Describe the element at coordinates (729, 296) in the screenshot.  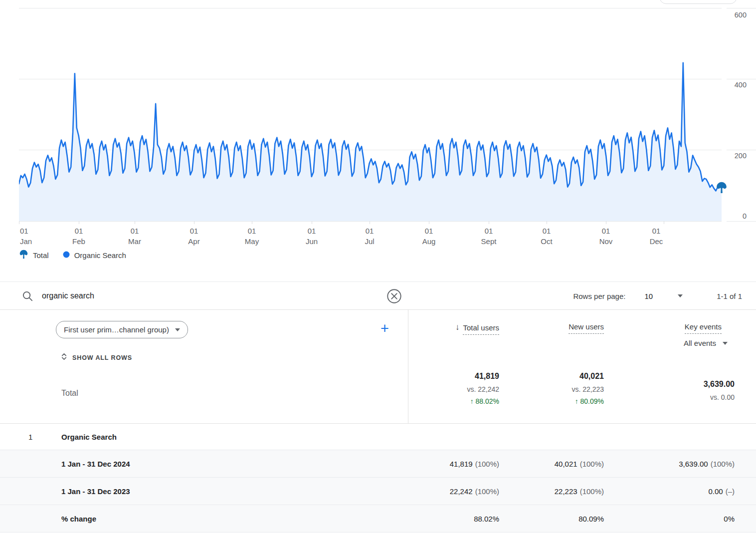
I see `pagination-range: 1-1 of 1` at that location.